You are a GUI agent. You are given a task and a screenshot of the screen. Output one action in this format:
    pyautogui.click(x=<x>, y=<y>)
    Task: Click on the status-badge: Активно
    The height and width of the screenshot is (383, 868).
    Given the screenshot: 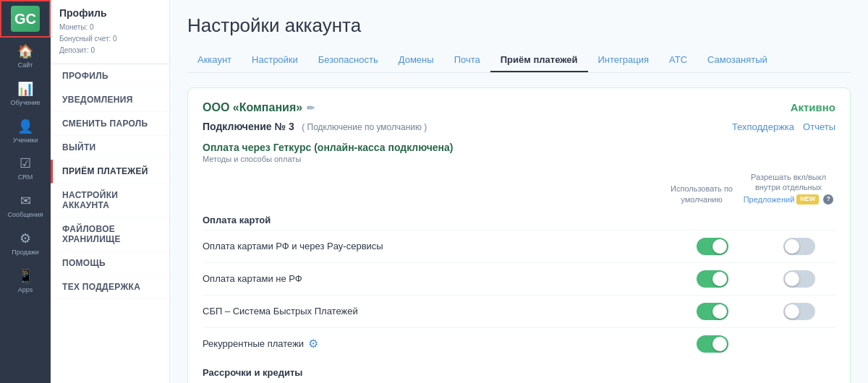 What is the action you would take?
    pyautogui.click(x=813, y=107)
    